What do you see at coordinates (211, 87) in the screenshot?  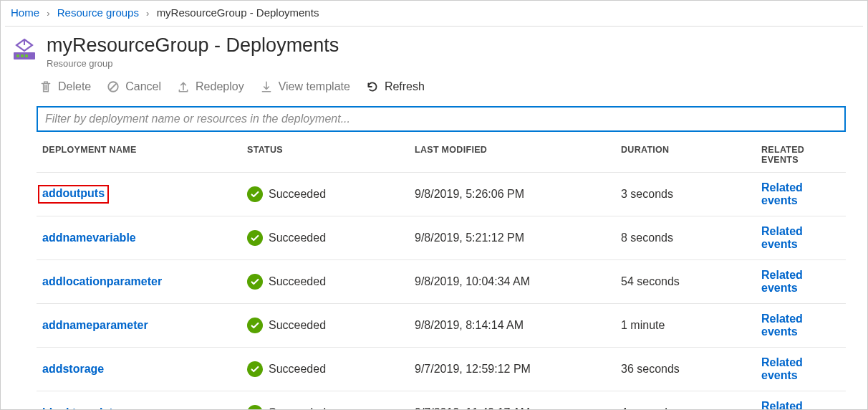 I see `redeploy-button: Redeploy` at bounding box center [211, 87].